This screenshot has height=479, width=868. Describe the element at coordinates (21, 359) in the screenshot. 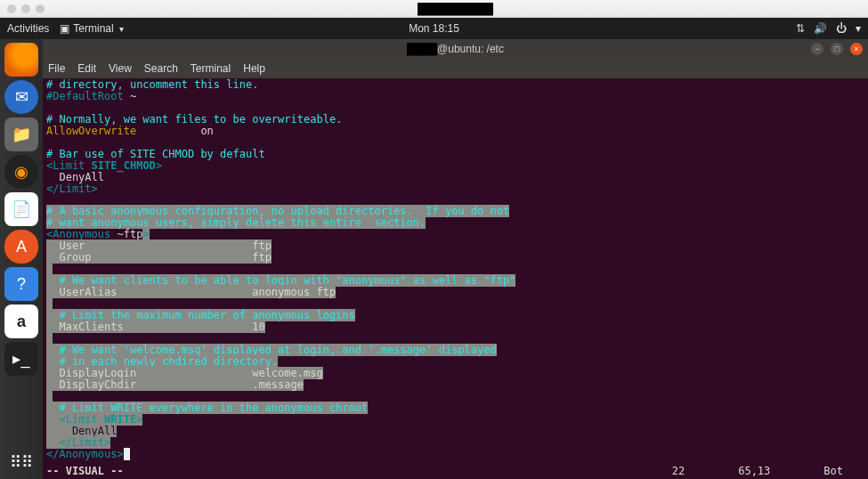

I see `dock-terminal: ▸_` at that location.